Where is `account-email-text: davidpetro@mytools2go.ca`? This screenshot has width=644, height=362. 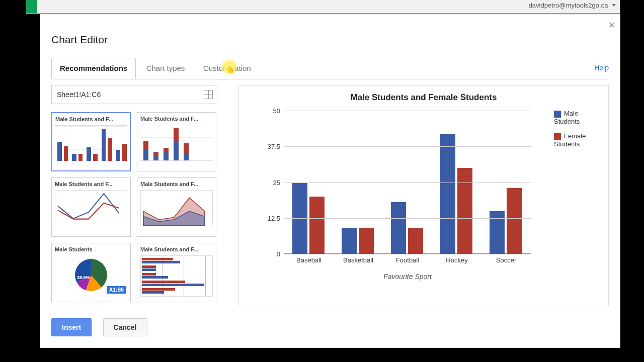 account-email-text: davidpetro@mytools2go.ca is located at coordinates (569, 5).